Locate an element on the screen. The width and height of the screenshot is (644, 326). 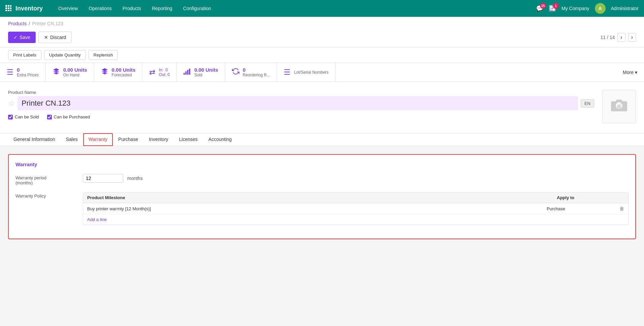
avatar: A is located at coordinates (600, 8).